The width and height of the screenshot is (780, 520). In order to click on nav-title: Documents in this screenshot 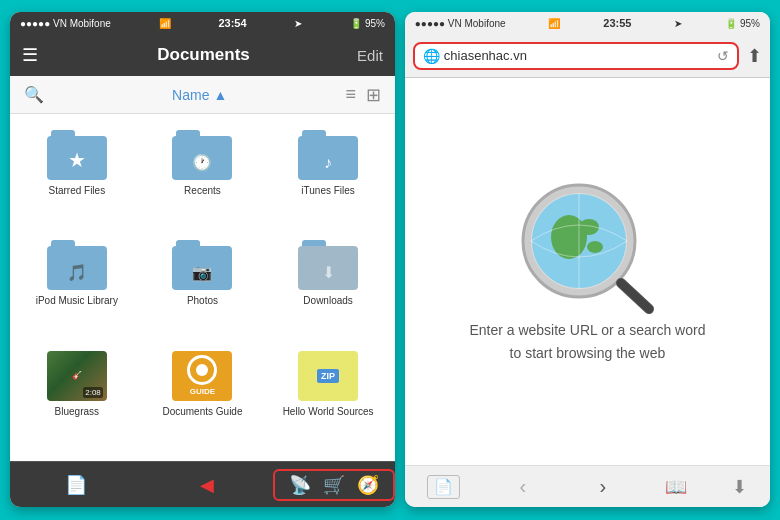, I will do `click(204, 55)`.